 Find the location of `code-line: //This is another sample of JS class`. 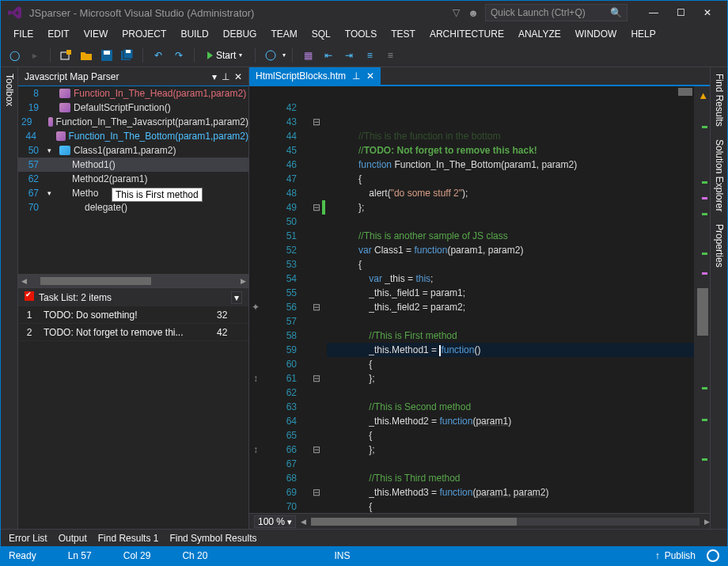

code-line: //This is another sample of JS class is located at coordinates (510, 236).